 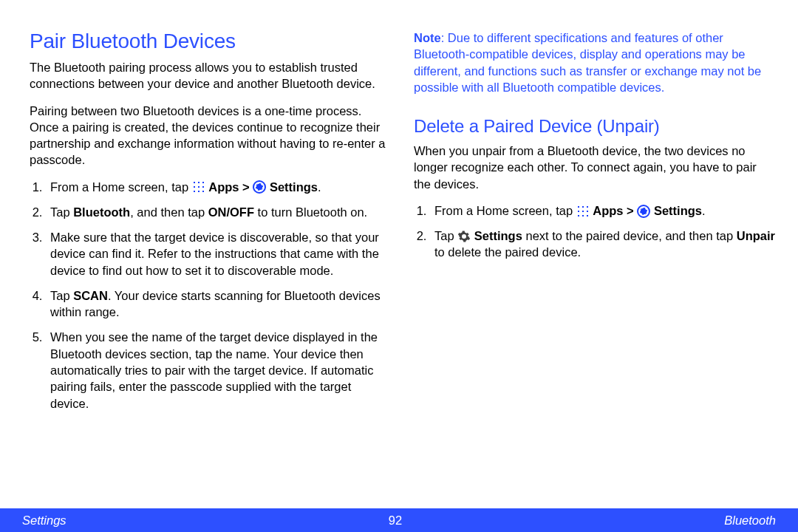 What do you see at coordinates (231, 212) in the screenshot?
I see `onoff-label: ON/OFF` at bounding box center [231, 212].